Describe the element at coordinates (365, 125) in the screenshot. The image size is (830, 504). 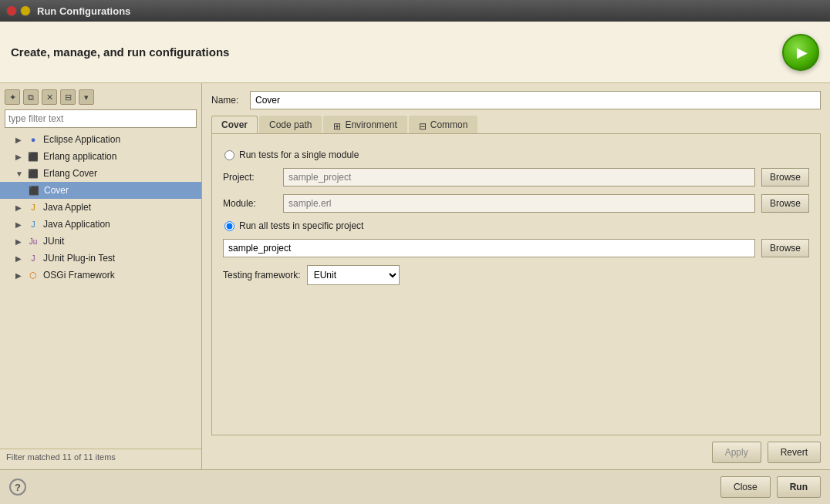
I see `tab-environment: ⊞Environment` at that location.